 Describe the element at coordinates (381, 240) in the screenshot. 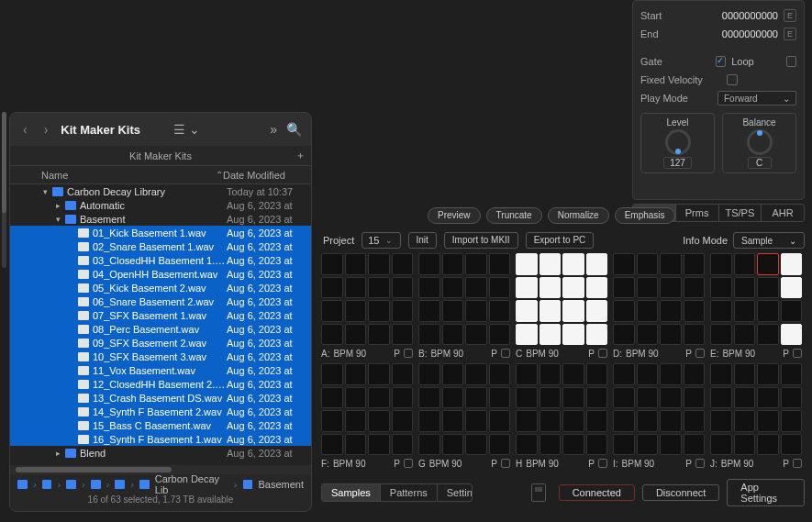

I see `project-select: 15 ⌄` at that location.